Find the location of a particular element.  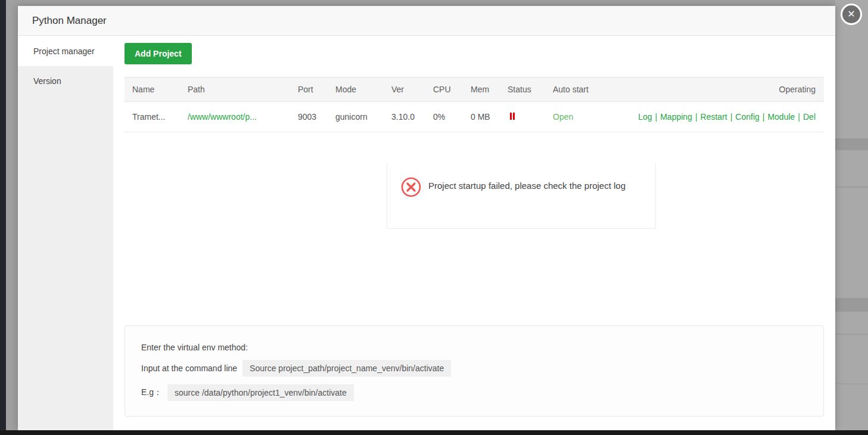

error-icon is located at coordinates (411, 187).